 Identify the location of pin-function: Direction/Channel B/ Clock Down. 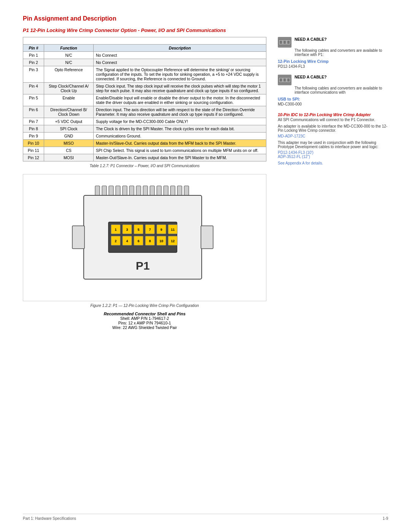
(69, 112).